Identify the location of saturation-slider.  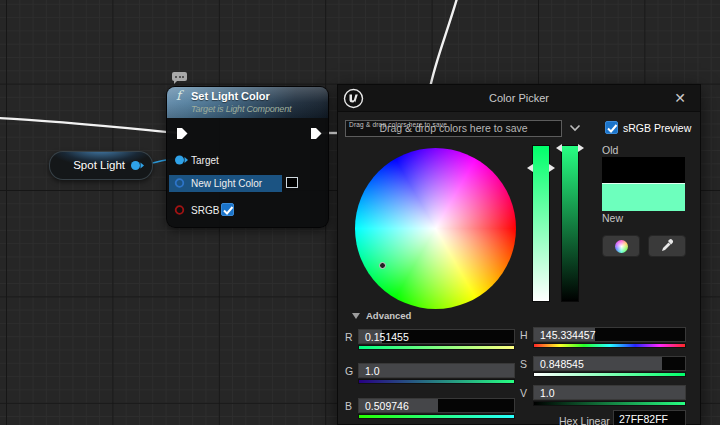
(541, 224).